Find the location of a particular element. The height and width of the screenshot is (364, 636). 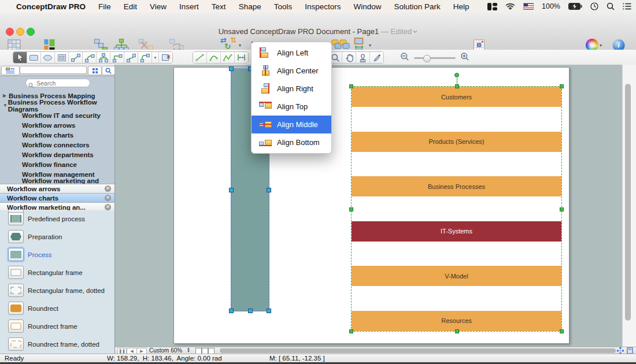

zoom-slider-knob is located at coordinates (427, 59).